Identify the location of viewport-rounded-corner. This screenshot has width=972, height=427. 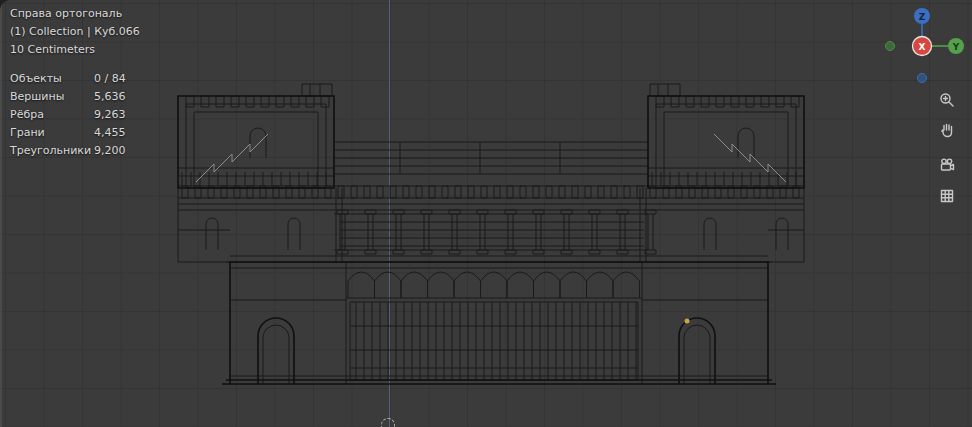
(5, 5).